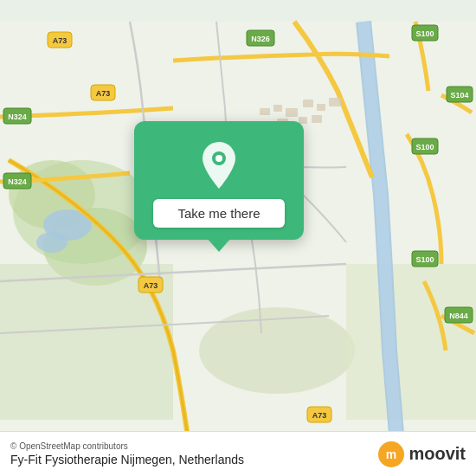 The height and width of the screenshot is (476, 476). What do you see at coordinates (437, 453) in the screenshot?
I see `moovit-logo-text: moovit` at bounding box center [437, 453].